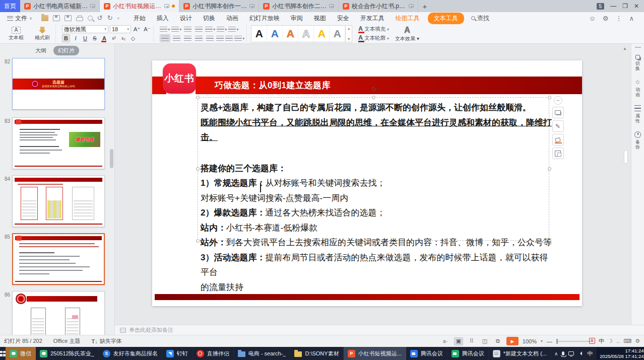 This screenshot has width=644, height=360. Describe the element at coordinates (137, 29) in the screenshot. I see `increase-font-icon: A⁺` at that location.